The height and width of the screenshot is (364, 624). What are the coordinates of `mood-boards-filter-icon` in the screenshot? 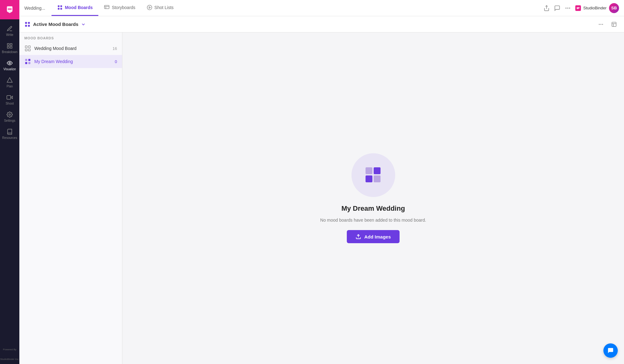 It's located at (27, 24).